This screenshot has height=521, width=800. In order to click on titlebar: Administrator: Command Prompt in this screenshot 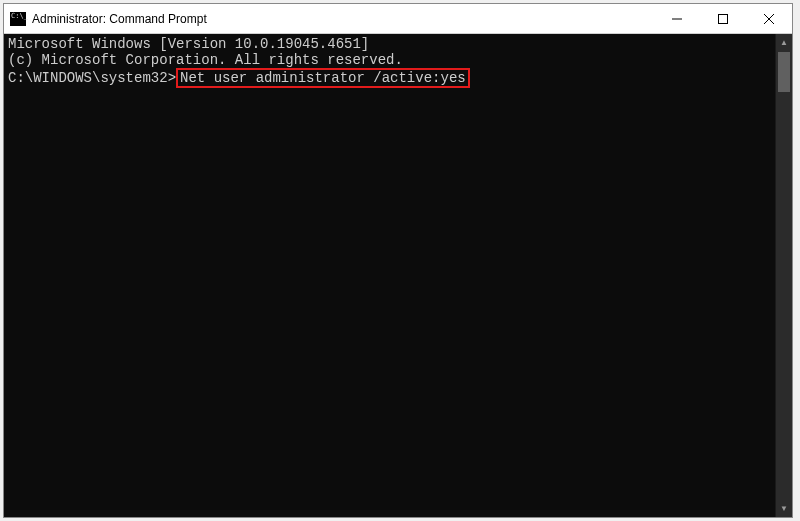, I will do `click(398, 19)`.